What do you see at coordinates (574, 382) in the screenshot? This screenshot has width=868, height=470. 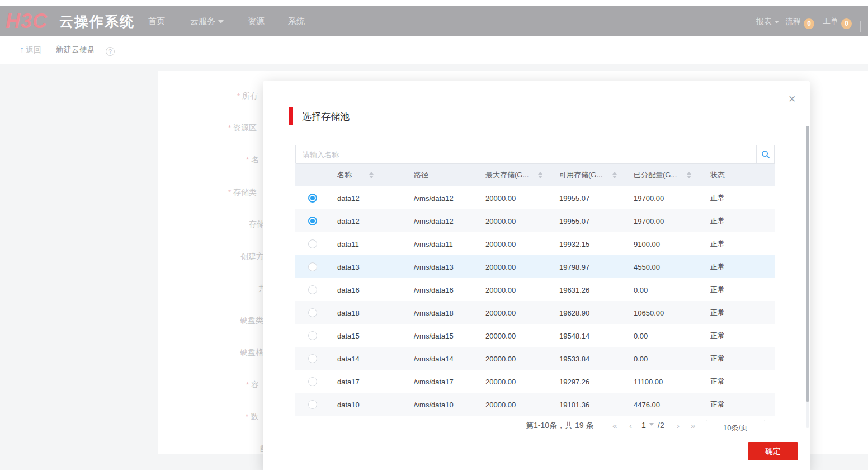 I see `cell-available: 19297.26` at bounding box center [574, 382].